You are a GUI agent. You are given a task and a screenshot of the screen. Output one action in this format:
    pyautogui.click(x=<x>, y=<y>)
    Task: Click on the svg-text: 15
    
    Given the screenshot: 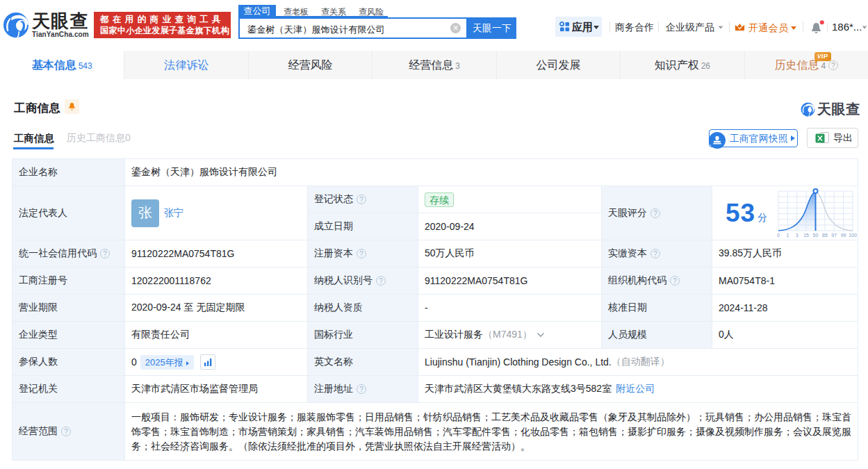 What is the action you would take?
    pyautogui.click(x=806, y=235)
    